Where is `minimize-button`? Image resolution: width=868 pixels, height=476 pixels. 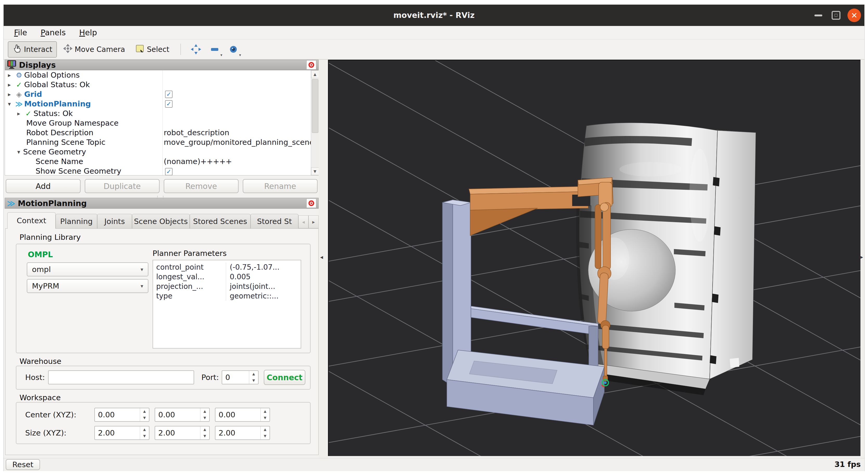
minimize-button is located at coordinates (818, 15).